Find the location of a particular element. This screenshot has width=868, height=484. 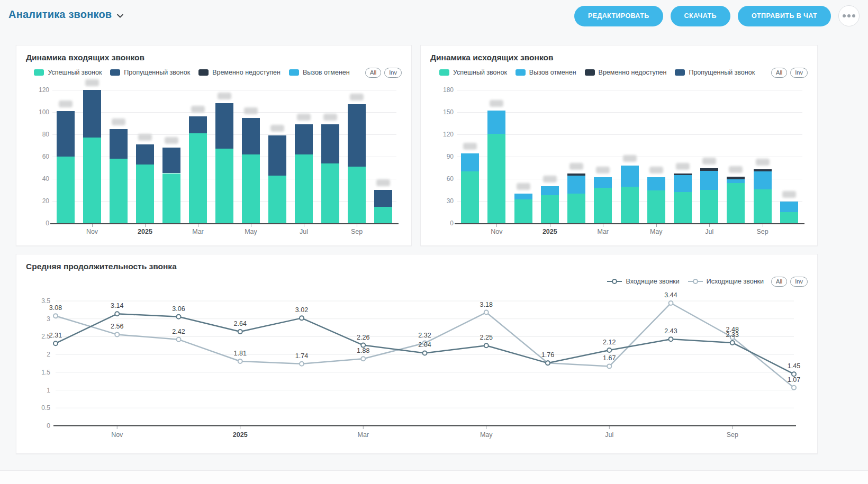

edit-button: РЕДАКТИРОВАТЬ is located at coordinates (619, 16).